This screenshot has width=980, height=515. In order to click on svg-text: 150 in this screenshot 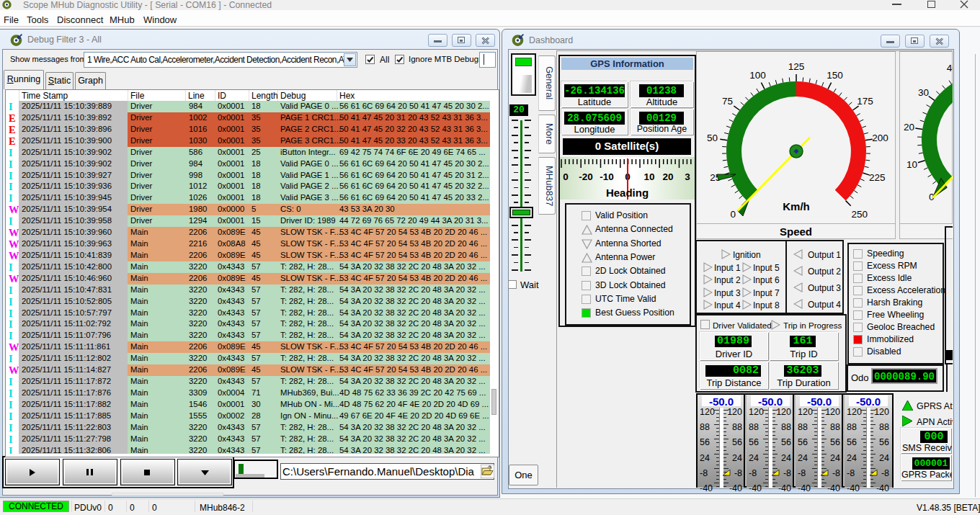, I will do `click(834, 75)`.